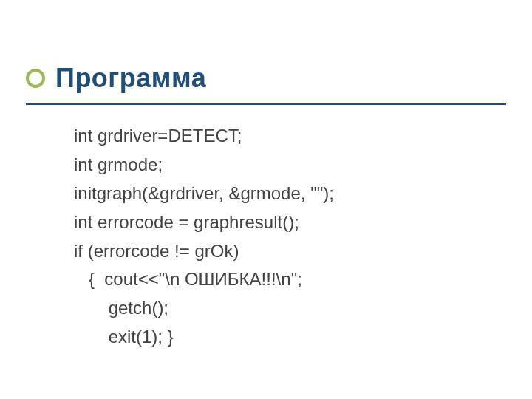  Describe the element at coordinates (204, 194) in the screenshot. I see `code-line: initgraph(&grdriver, &grmode, "");` at that location.